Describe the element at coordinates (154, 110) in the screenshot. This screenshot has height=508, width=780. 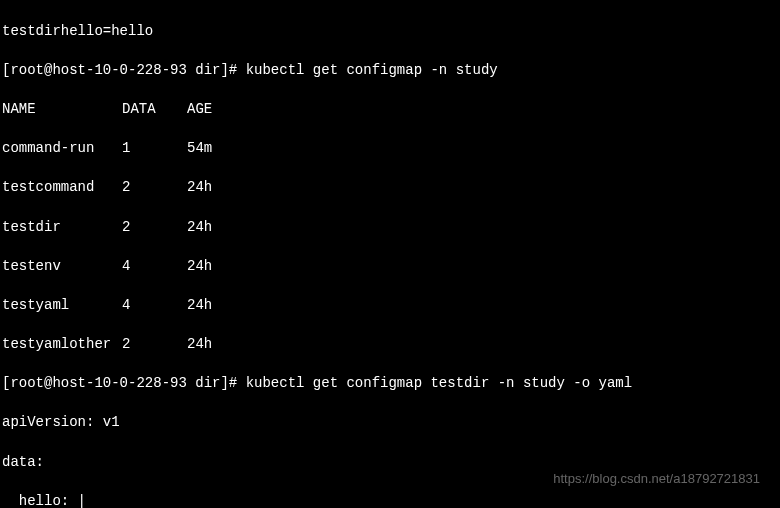
I see `header-data: DATA` at that location.